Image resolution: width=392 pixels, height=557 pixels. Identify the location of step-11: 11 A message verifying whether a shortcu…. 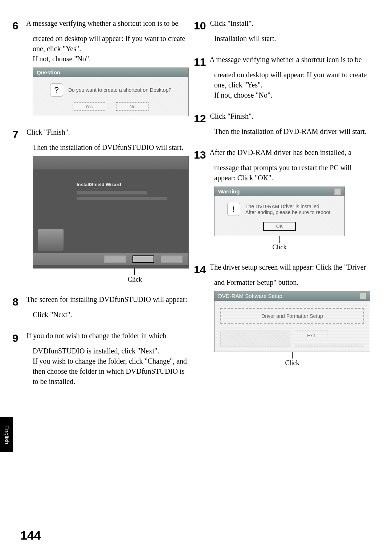
(287, 77).